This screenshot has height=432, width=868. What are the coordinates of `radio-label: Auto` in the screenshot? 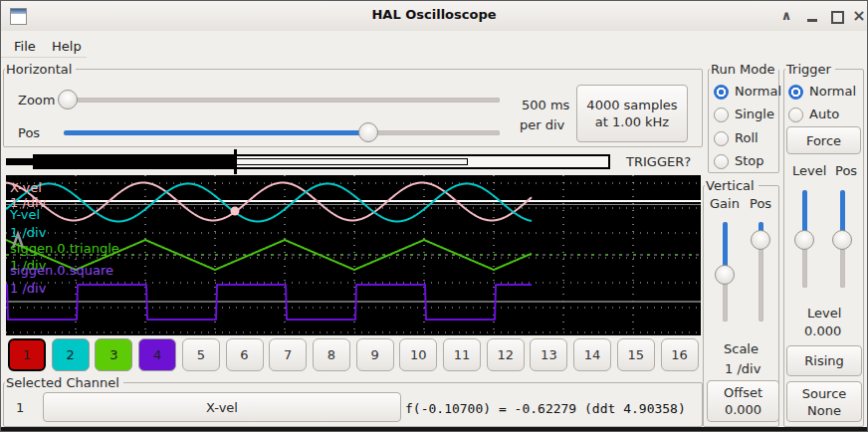 It's located at (824, 113).